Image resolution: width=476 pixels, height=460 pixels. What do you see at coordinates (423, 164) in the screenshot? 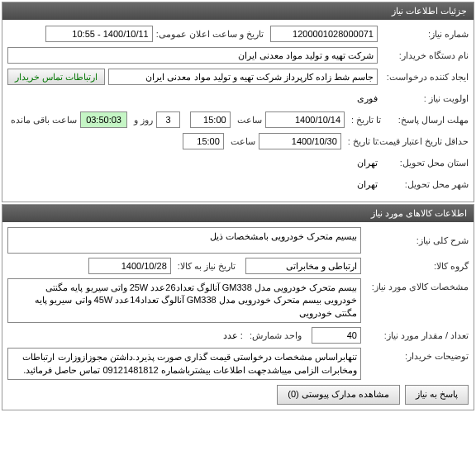
I see `province-label: استان محل تحویل:` at bounding box center [423, 164].